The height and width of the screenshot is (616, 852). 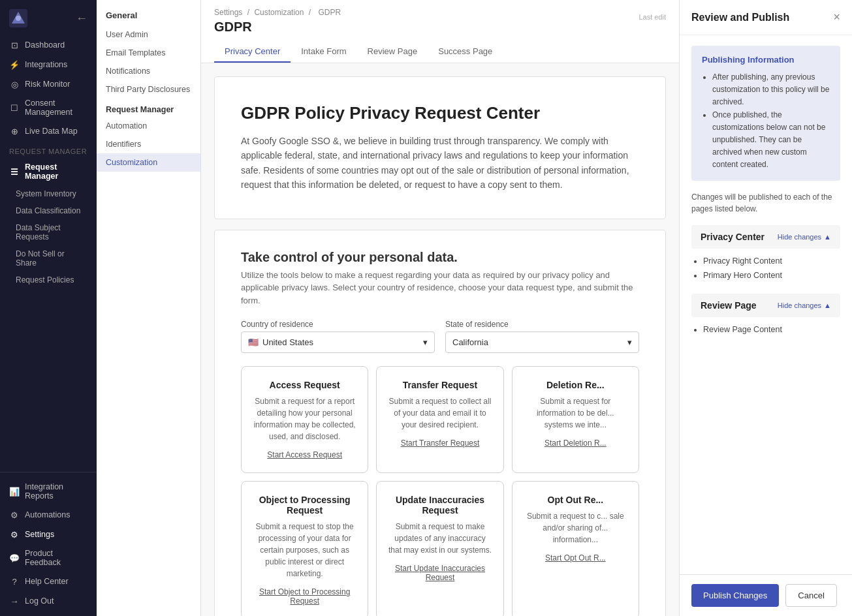 I want to click on settings-item-identifiers: Identifiers, so click(x=149, y=144).